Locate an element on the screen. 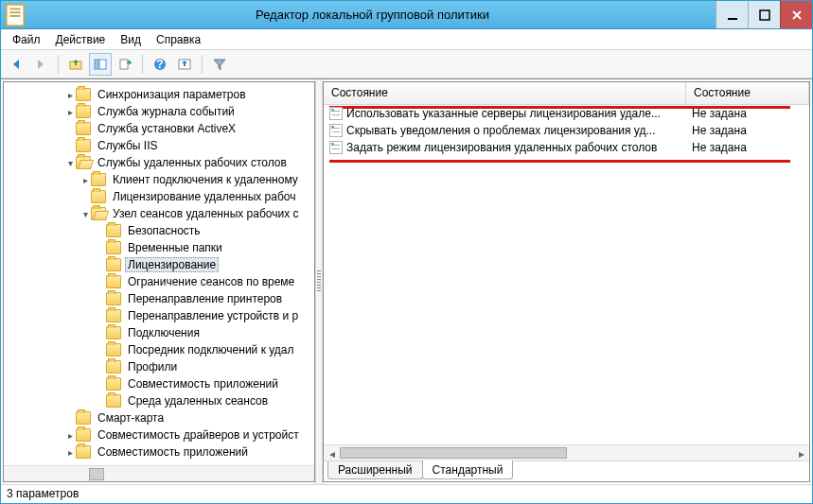 This screenshot has height=504, width=813. list-row: Задать режим лицензирования удаленных ра… is located at coordinates (566, 148).